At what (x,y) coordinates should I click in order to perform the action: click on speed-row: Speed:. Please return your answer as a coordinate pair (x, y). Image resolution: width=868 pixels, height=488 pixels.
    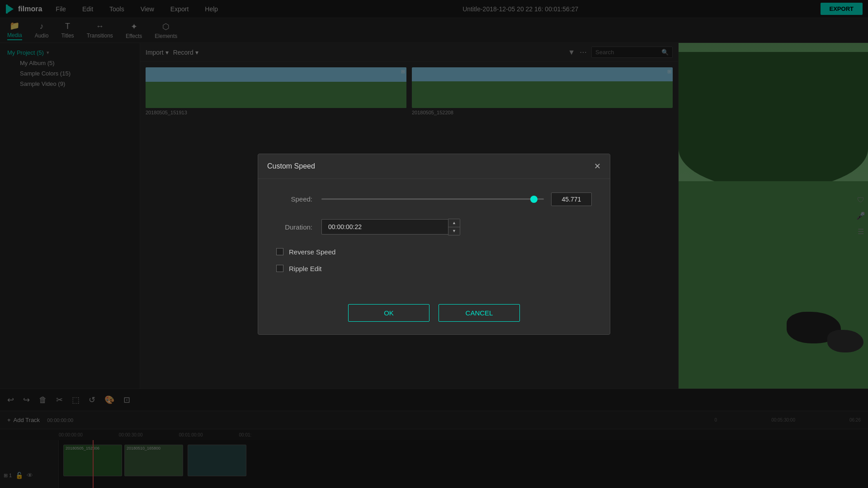
    Looking at the image, I should click on (434, 199).